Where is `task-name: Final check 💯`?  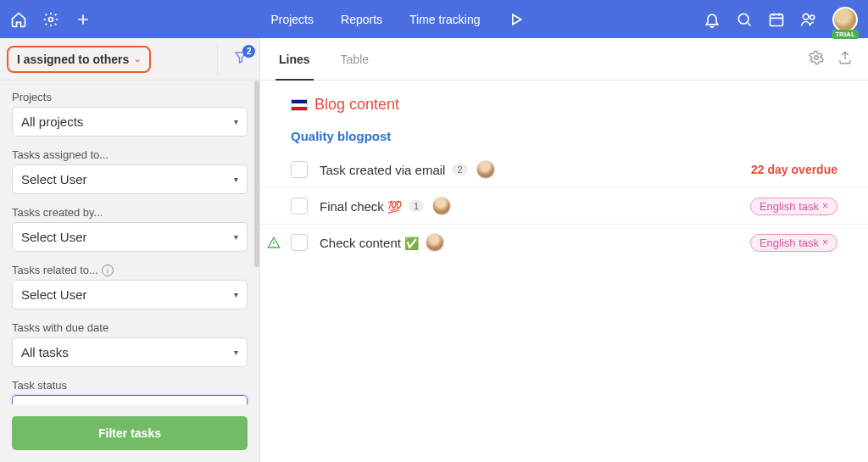
task-name: Final check 💯 is located at coordinates (361, 207).